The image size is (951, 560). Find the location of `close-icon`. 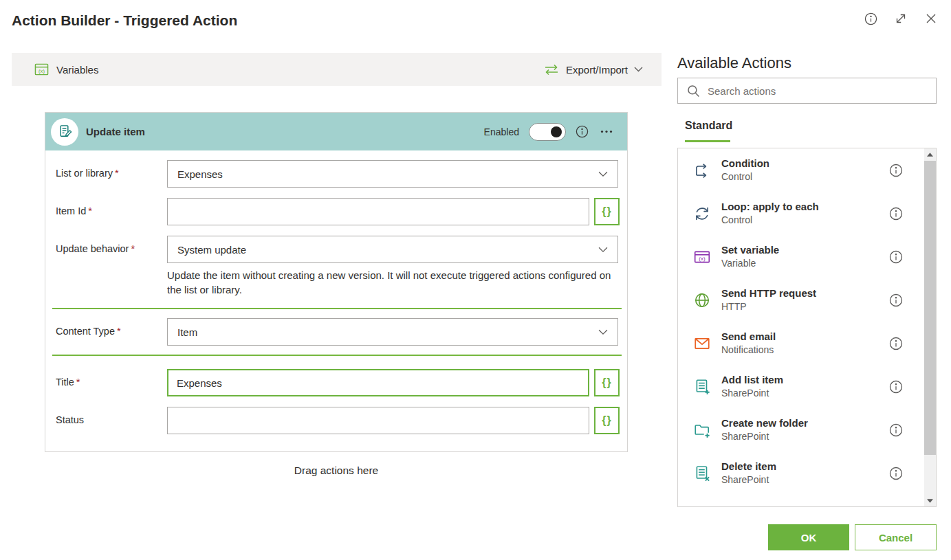

close-icon is located at coordinates (931, 19).